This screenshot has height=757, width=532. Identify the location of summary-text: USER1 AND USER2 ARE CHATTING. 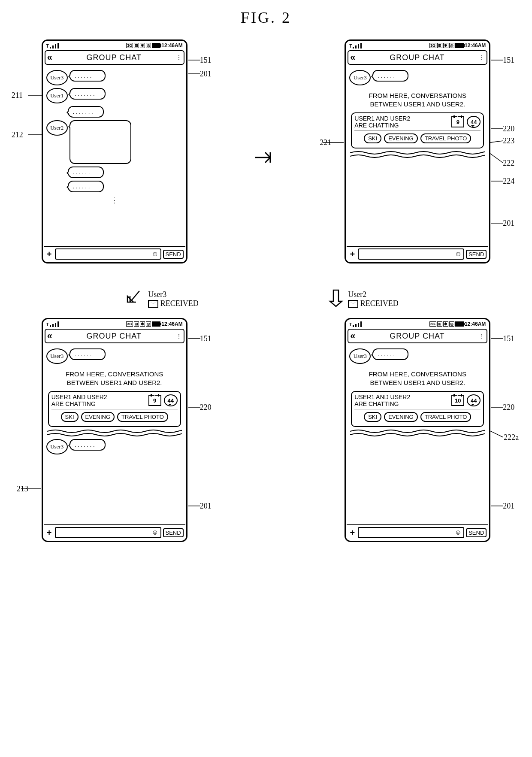
(382, 122).